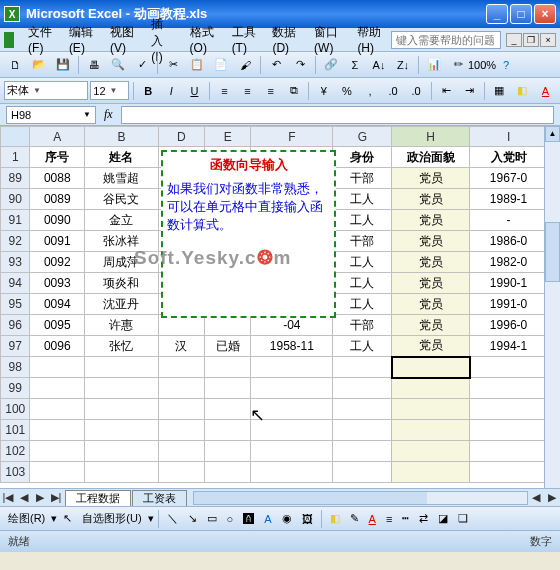 The image size is (560, 570). Describe the element at coordinates (16, 472) in the screenshot. I see `row-header: 103` at that location.